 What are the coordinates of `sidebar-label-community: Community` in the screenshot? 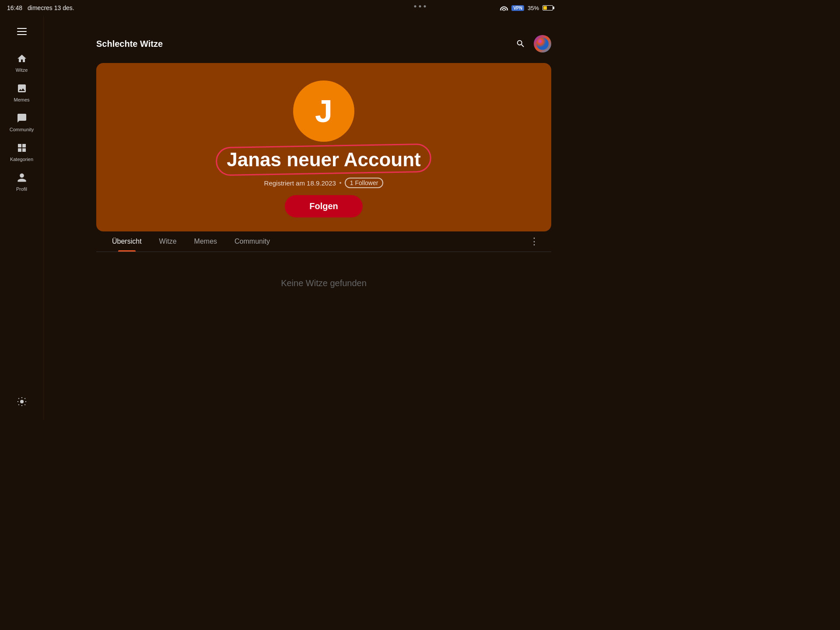 It's located at (22, 130).